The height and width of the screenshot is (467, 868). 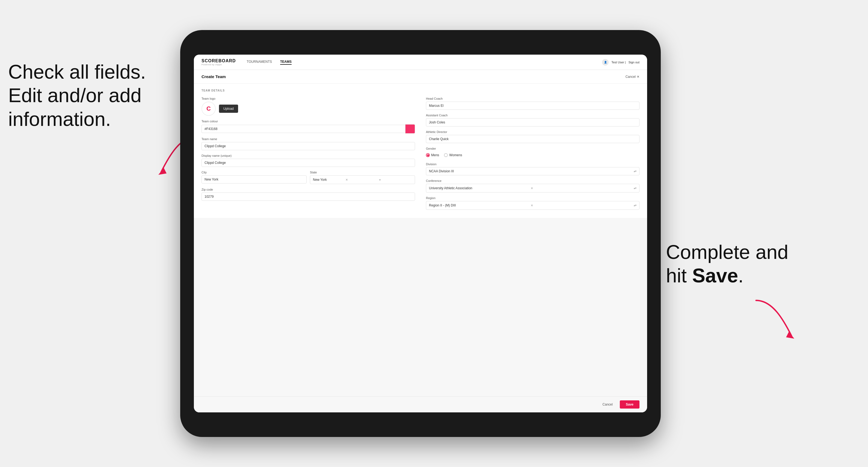 What do you see at coordinates (286, 62) in the screenshot?
I see `nav-teams: TEAMS` at bounding box center [286, 62].